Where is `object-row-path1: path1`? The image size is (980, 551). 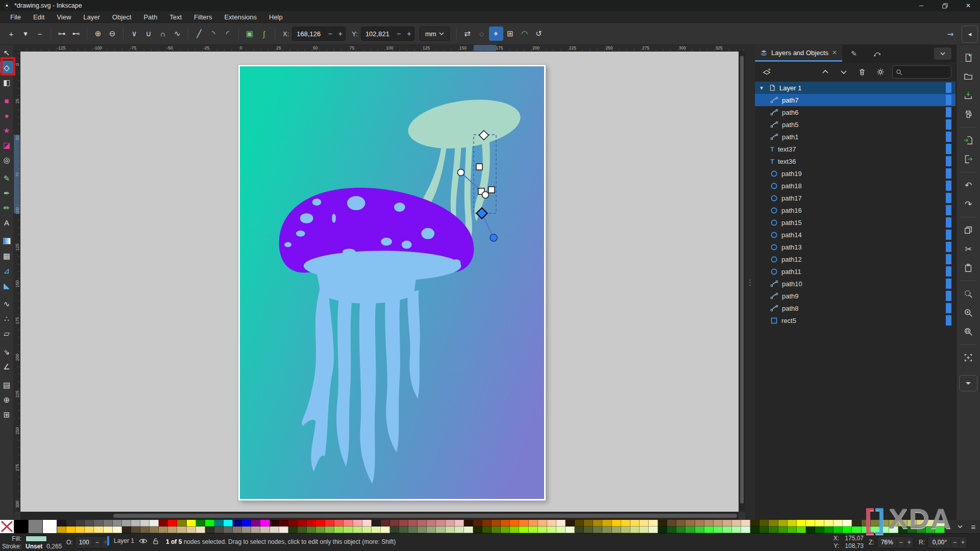
object-row-path1: path1 is located at coordinates (855, 137).